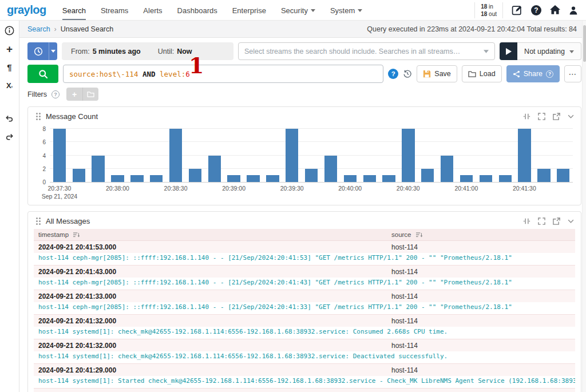 This screenshot has width=586, height=392. What do you see at coordinates (311, 156) in the screenshot?
I see `chart-bars` at bounding box center [311, 156].